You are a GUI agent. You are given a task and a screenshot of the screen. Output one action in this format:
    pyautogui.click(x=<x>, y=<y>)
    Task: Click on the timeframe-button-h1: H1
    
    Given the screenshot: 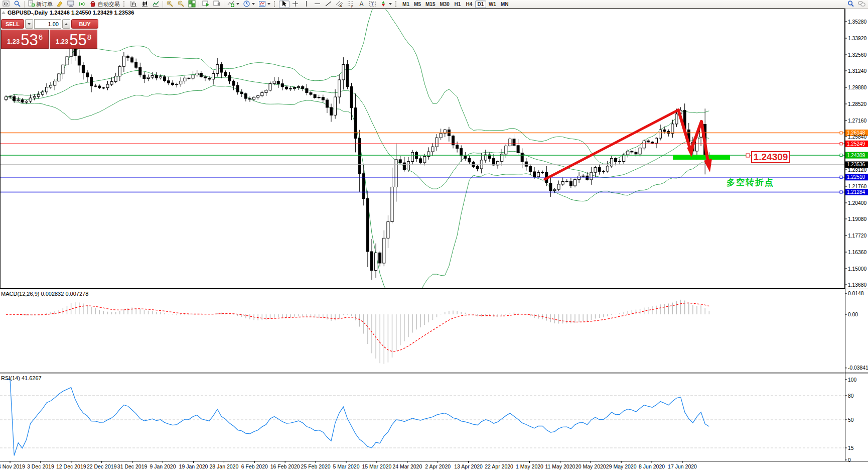 What is the action you would take?
    pyautogui.click(x=458, y=4)
    